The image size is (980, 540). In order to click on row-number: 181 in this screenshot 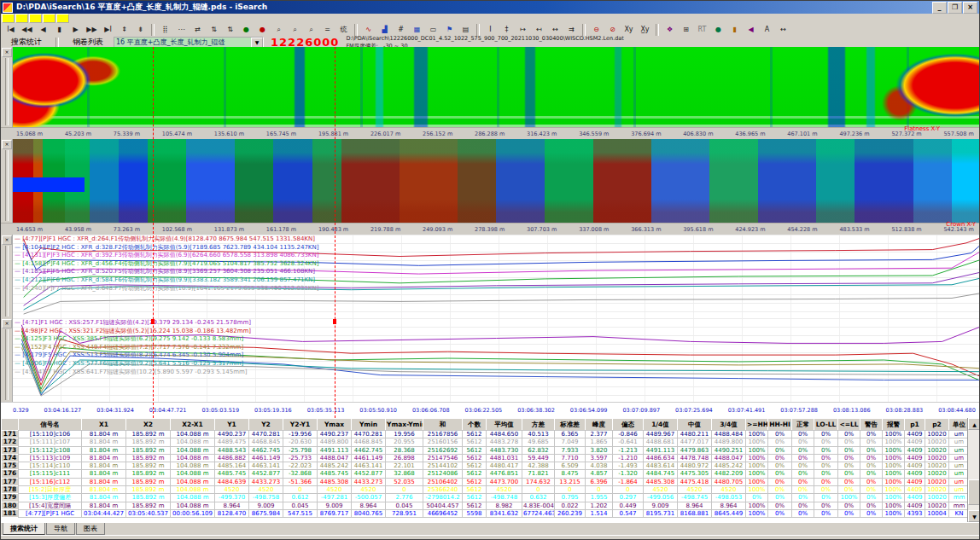, I will do `click(10, 514)`.